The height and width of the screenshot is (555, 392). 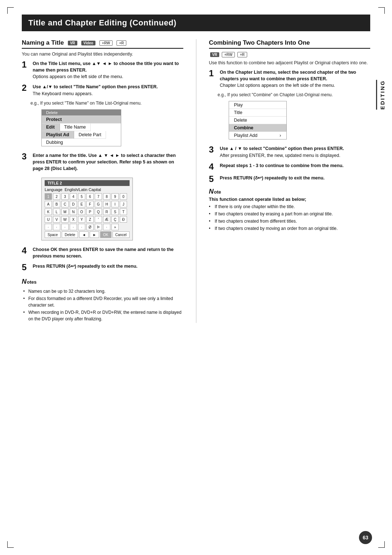 What do you see at coordinates (65, 227) in the screenshot?
I see `kb-key-dot3: ·` at bounding box center [65, 227].